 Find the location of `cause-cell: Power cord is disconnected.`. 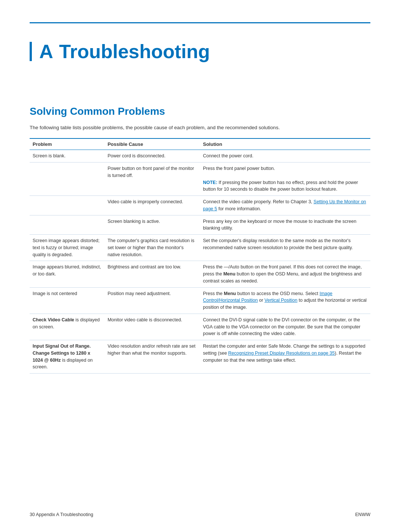

cause-cell: Power cord is disconnected. is located at coordinates (152, 156).